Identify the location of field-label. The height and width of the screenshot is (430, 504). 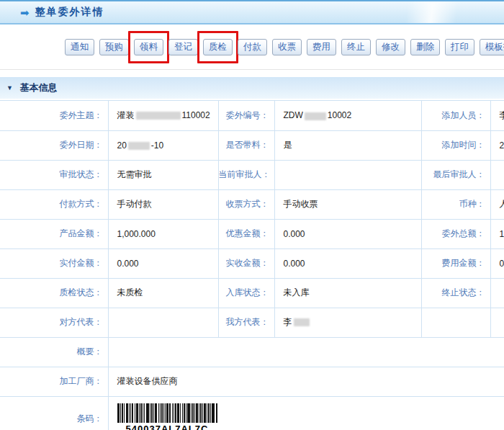
(456, 323).